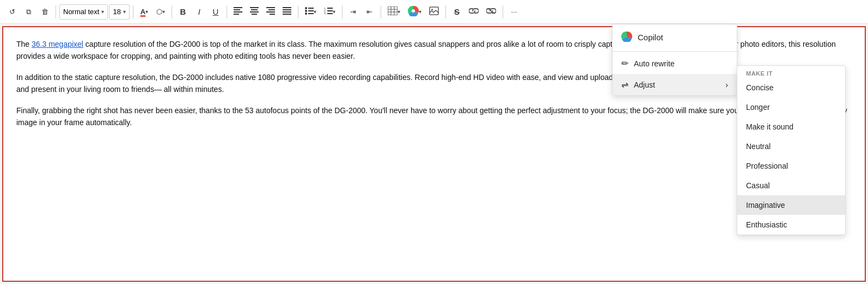 This screenshot has width=868, height=284. What do you see at coordinates (119, 12) in the screenshot?
I see `font-size-selector: 18 ▾` at bounding box center [119, 12].